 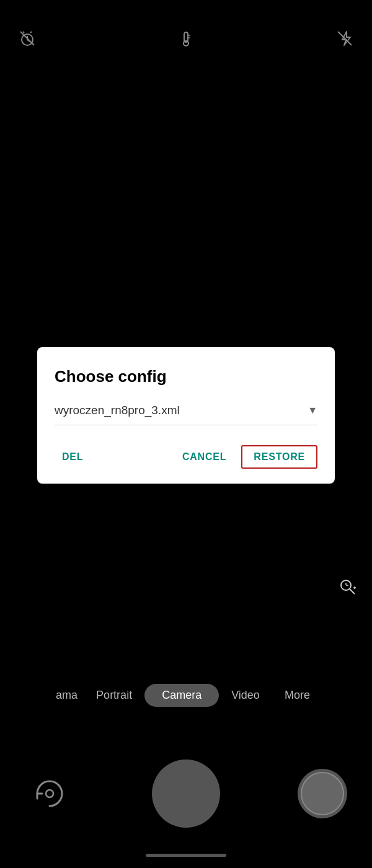 I want to click on status-bar, so click(x=186, y=31).